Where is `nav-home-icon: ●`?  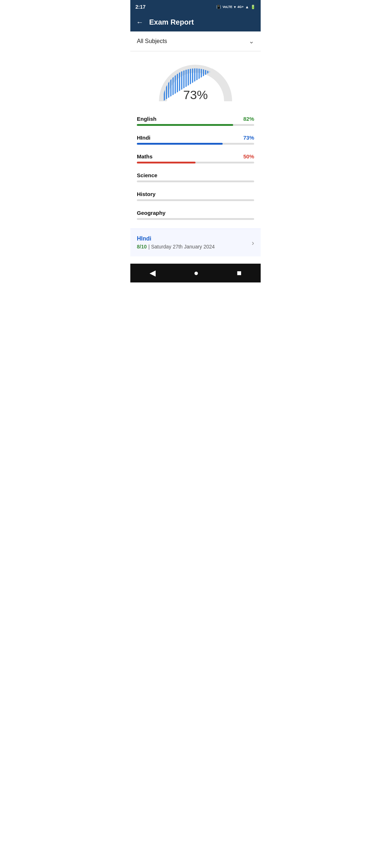 nav-home-icon: ● is located at coordinates (196, 273).